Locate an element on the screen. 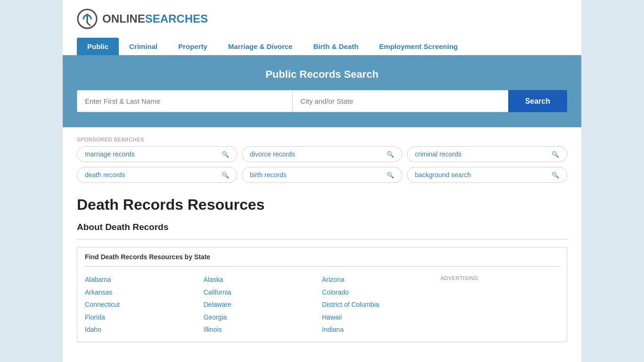  search-icon-birth: 🔍 is located at coordinates (390, 175).